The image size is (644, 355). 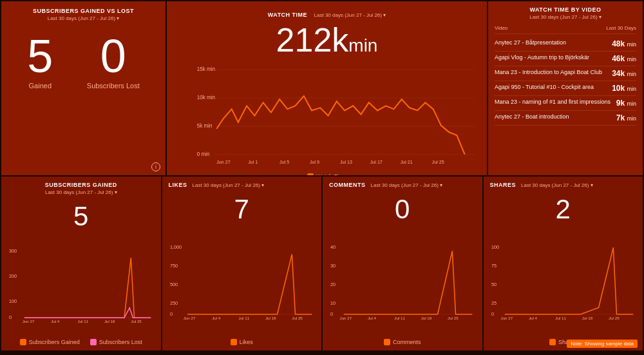 What do you see at coordinates (113, 86) in the screenshot?
I see `lost-label: Subscribers Lost` at bounding box center [113, 86].